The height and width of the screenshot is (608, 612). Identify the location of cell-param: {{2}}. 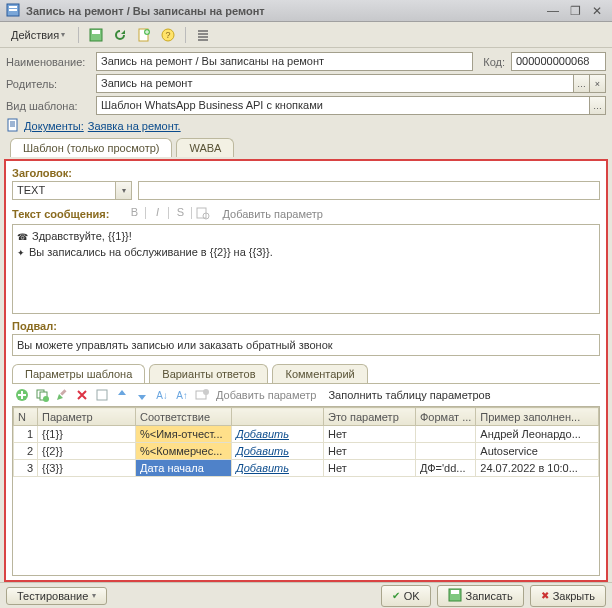
(87, 452).